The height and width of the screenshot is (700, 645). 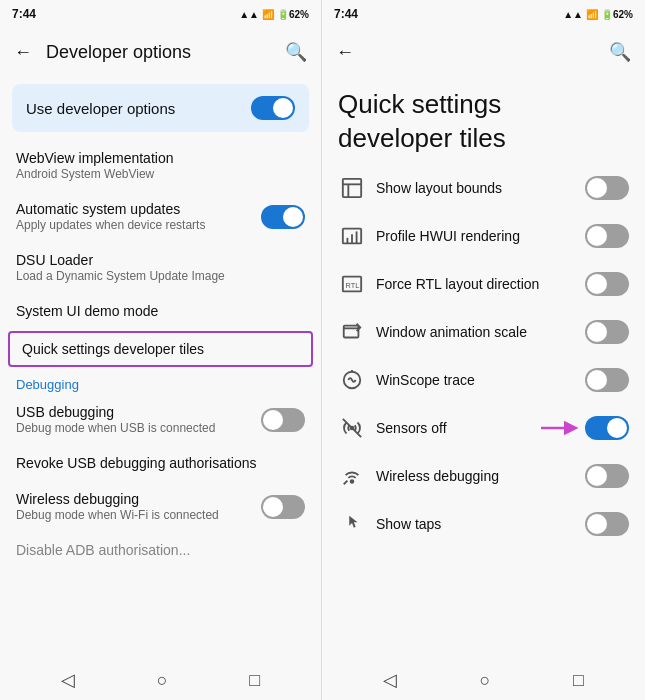 What do you see at coordinates (160, 52) in the screenshot?
I see `left-top-bar: ← Developer options 🔍` at bounding box center [160, 52].